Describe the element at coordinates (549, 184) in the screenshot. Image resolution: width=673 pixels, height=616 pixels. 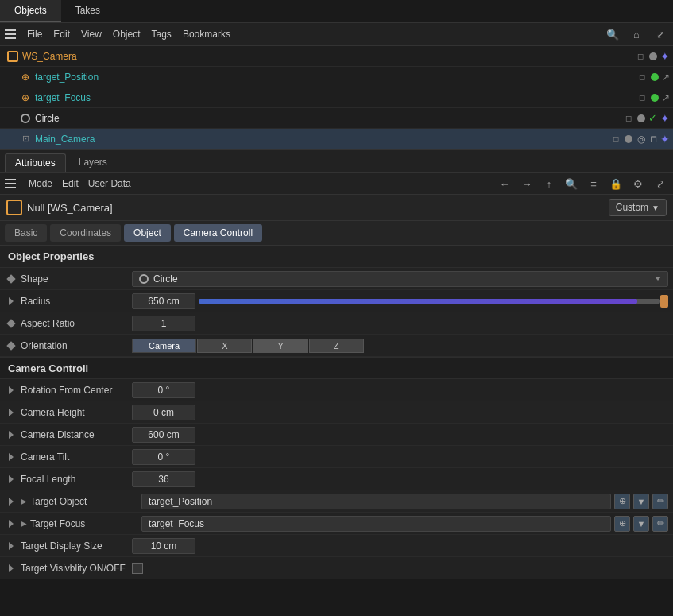
I see `up-icon: ↑` at that location.